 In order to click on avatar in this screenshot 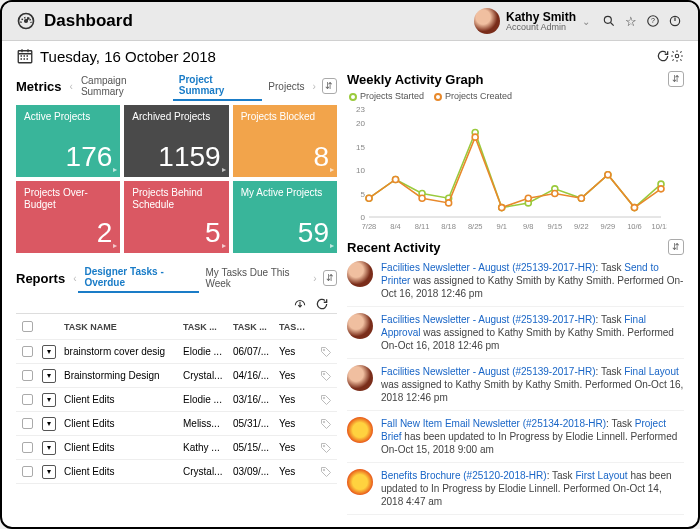, I will do `click(360, 430)`.